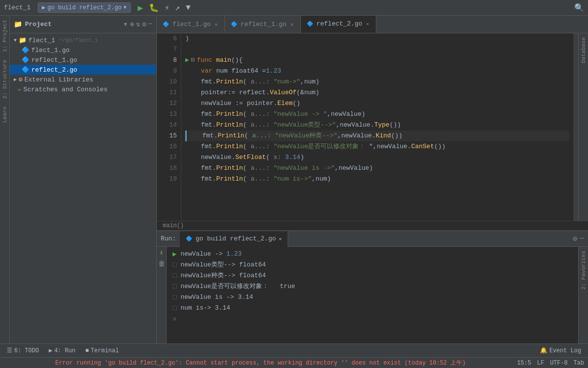 This screenshot has width=588, height=368. What do you see at coordinates (169, 71) in the screenshot?
I see `line-num-9: 9` at bounding box center [169, 71].